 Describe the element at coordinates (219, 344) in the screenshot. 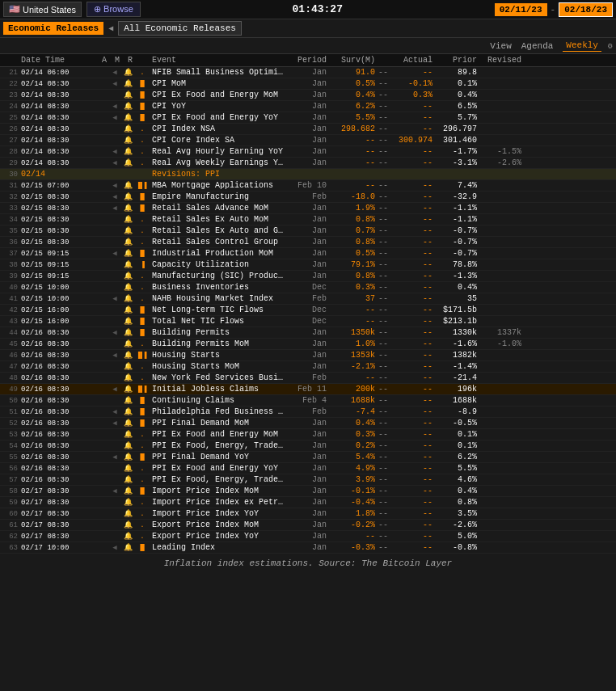

I see `row-event: Building Permits MoM` at that location.